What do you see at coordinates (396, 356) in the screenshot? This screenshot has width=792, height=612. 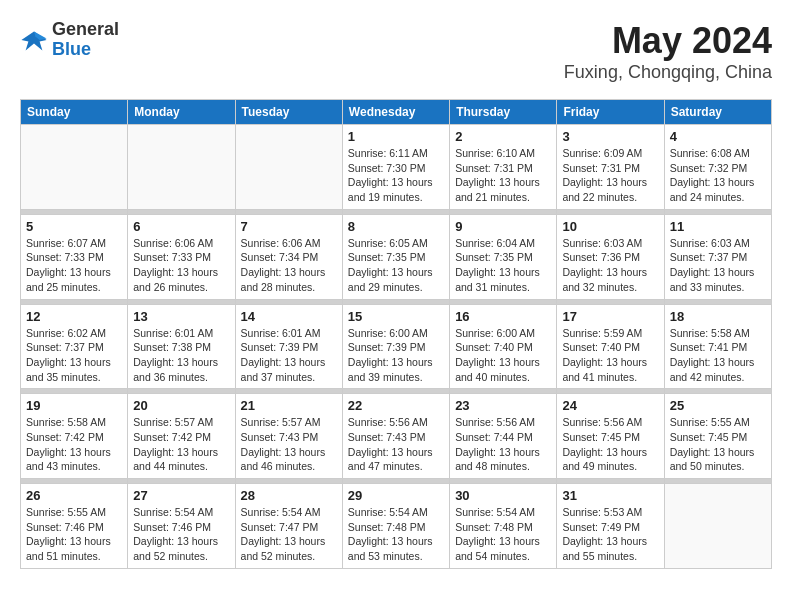 I see `day-info: Sunrise: 6:00 AM Sunset: 7:39 PM Dayligh…` at bounding box center [396, 356].